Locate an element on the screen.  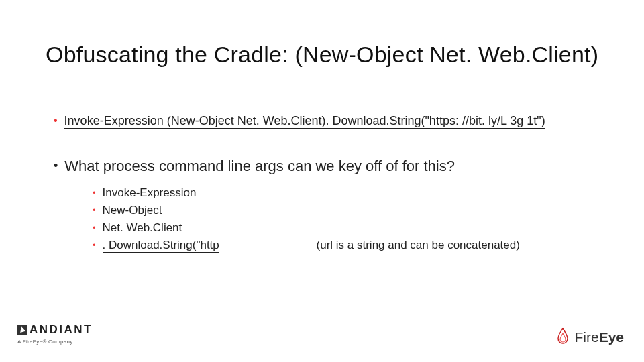
question-text: What process command line args can we ke… is located at coordinates (260, 166).